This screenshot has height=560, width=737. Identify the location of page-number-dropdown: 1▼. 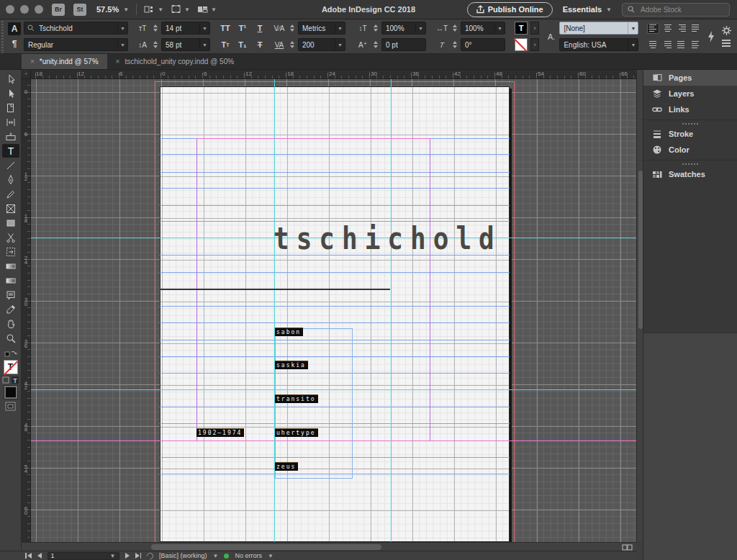
(83, 556).